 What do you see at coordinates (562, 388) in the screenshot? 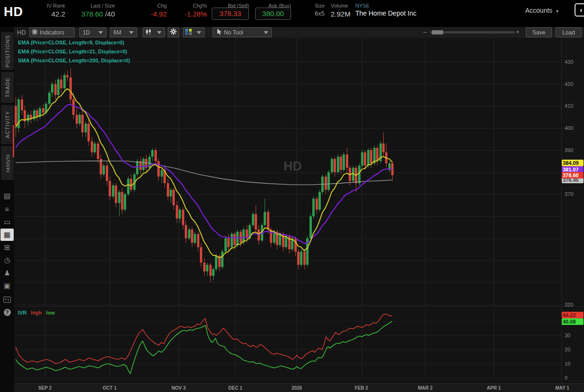
I see `time-tick-may-1: MAY 1` at bounding box center [562, 388].